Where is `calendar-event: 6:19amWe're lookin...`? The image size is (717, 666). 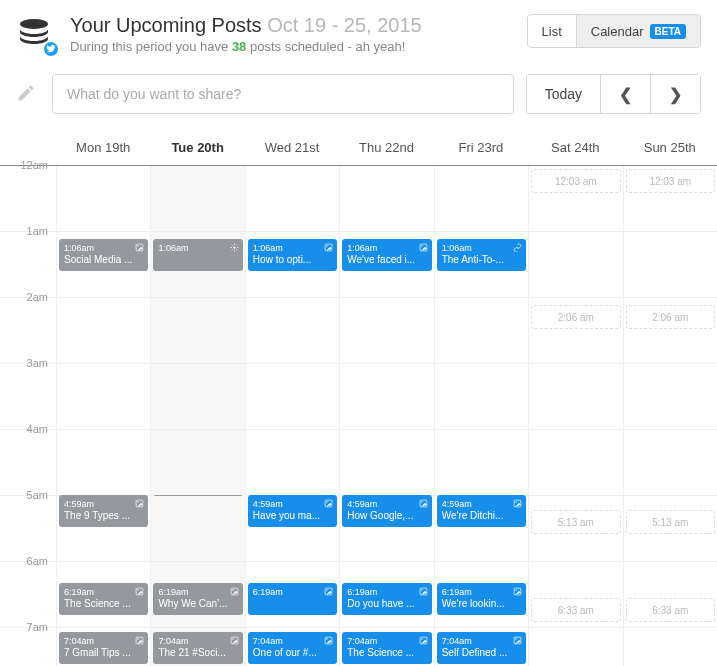 calendar-event: 6:19amWe're lookin... is located at coordinates (482, 599).